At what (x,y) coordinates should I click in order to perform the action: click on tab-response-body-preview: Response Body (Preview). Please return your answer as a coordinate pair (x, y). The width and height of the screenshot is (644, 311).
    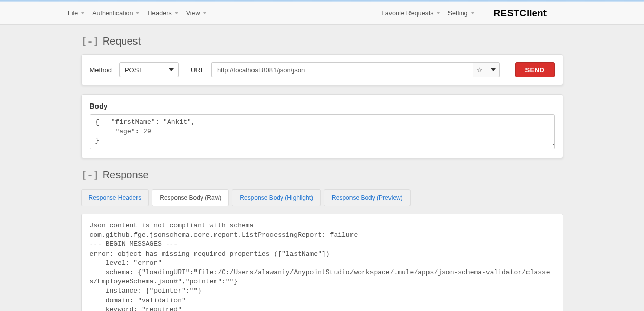
    Looking at the image, I should click on (367, 198).